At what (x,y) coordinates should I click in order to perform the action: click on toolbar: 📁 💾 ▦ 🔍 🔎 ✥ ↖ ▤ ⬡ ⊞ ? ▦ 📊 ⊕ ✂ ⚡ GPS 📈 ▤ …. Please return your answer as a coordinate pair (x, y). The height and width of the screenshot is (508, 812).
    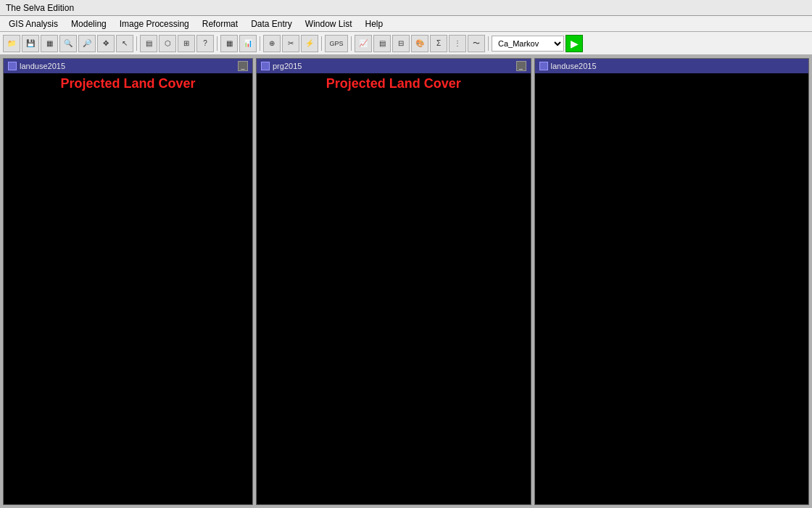
    Looking at the image, I should click on (406, 44).